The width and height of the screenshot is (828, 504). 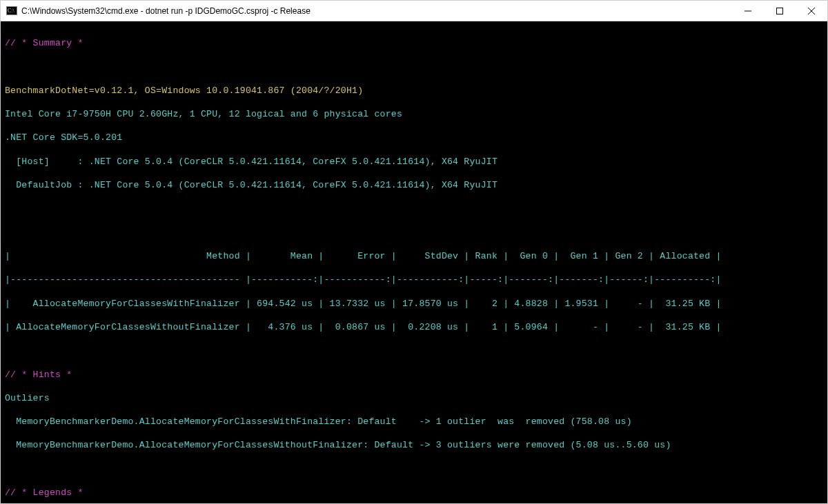 I want to click on table-row: | AllocateMemoryForClassesWithoutFinaliz…, so click(x=414, y=327).